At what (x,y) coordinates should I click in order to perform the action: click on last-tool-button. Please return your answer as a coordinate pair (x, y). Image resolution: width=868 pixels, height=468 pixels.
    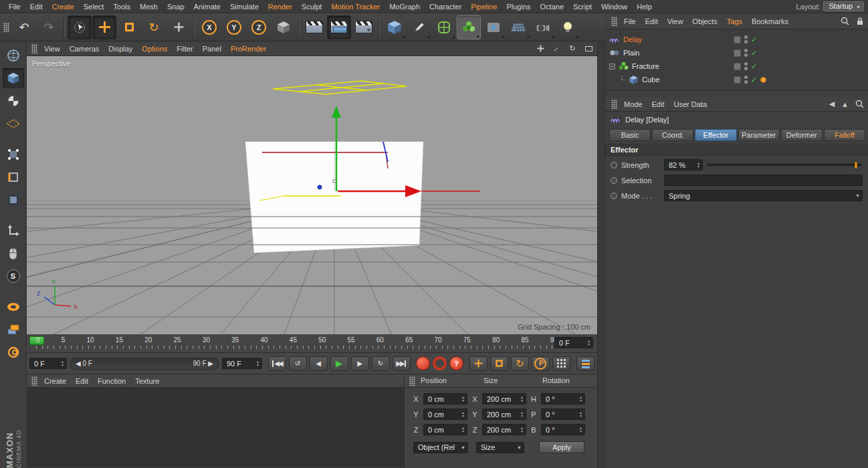
    Looking at the image, I should click on (179, 27).